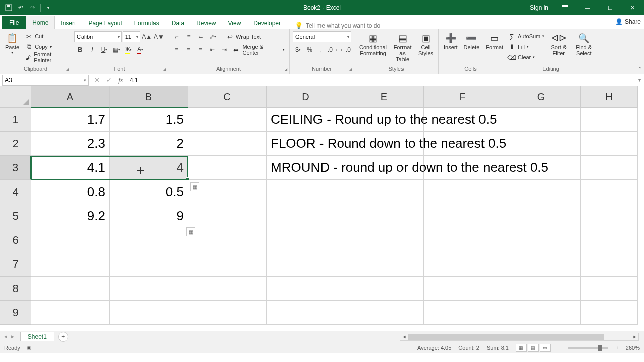 Image resolution: width=644 pixels, height=362 pixels. Describe the element at coordinates (132, 37) in the screenshot. I see `font-size-combo: 11` at that location.